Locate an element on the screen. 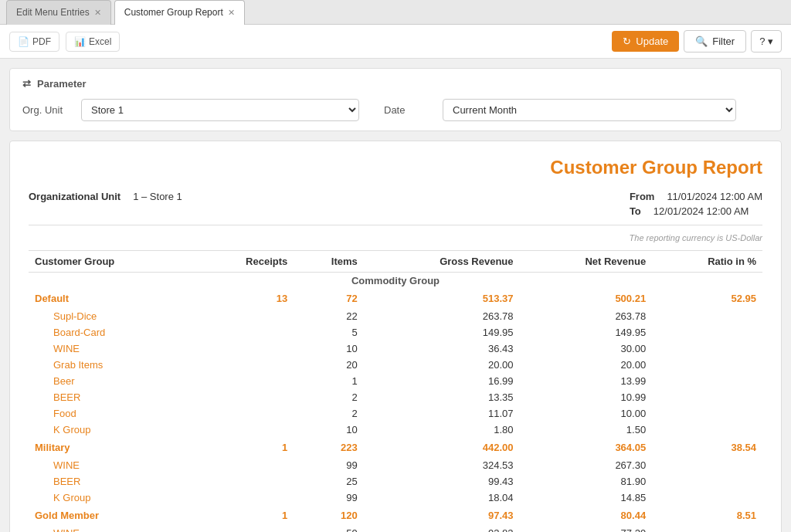  col-items: Items is located at coordinates (329, 262).